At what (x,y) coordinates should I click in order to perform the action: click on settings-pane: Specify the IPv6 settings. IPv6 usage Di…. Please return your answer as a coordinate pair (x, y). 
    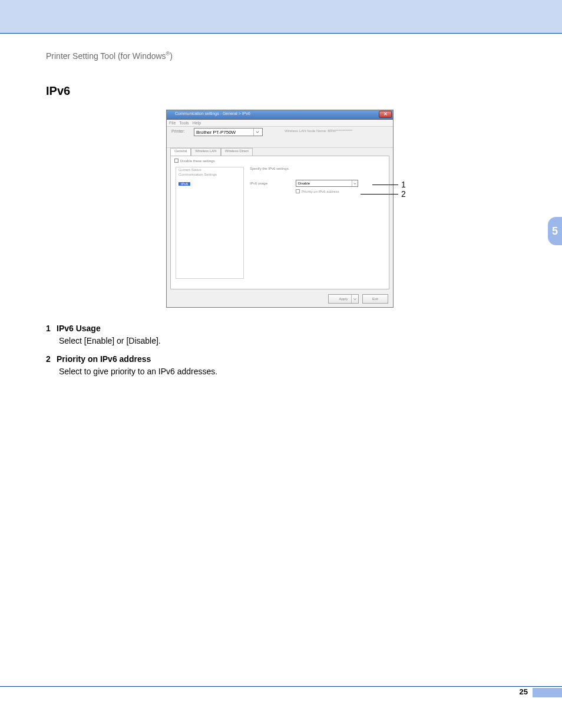
    Looking at the image, I should click on (317, 169).